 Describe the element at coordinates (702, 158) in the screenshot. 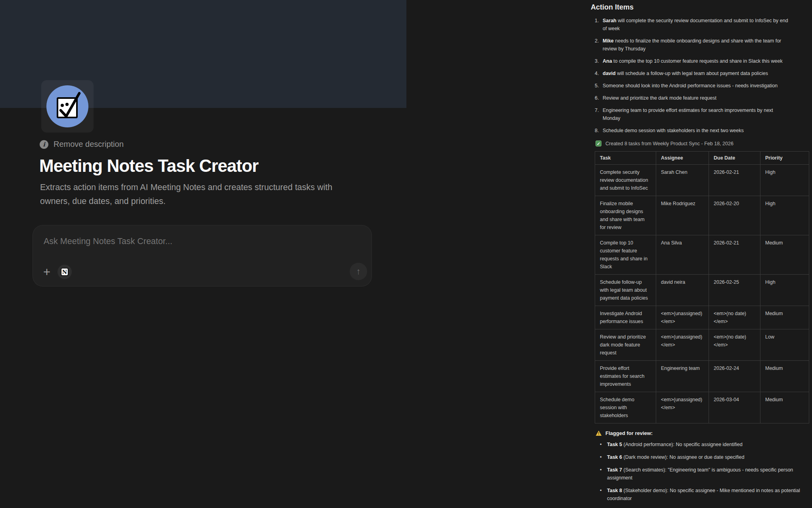

I see `tasks-table-header: TaskAssigneeDue DatePriority` at that location.